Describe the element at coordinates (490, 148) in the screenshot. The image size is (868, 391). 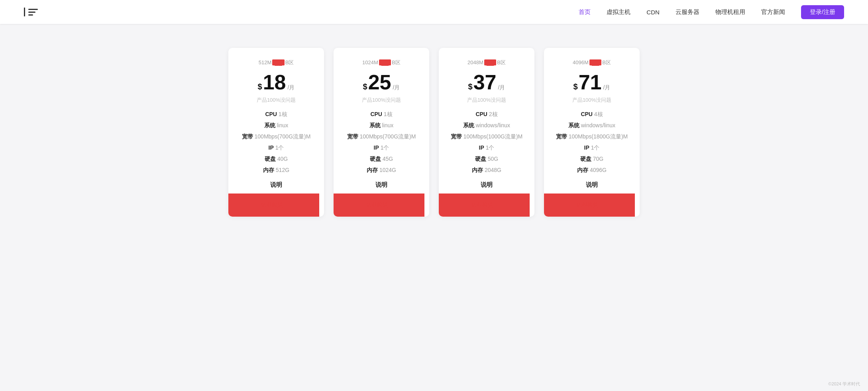
I see `spec-value-2-3: 1个` at that location.